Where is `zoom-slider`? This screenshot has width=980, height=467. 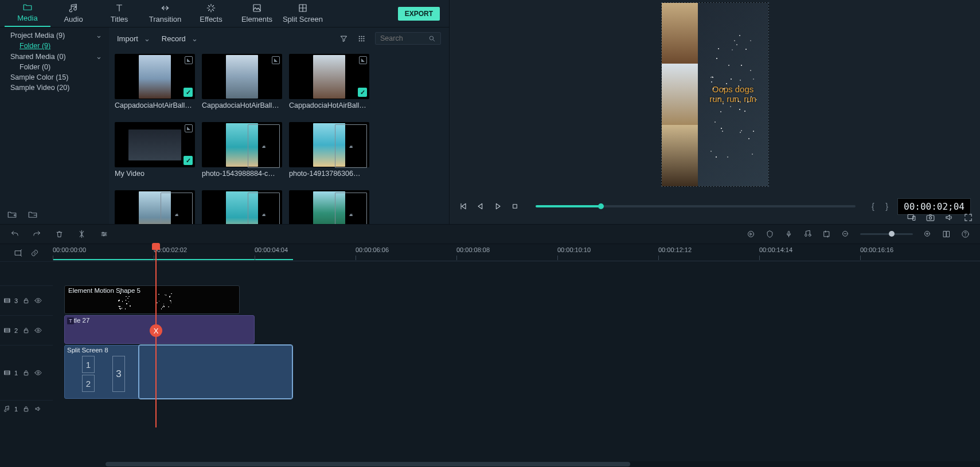
zoom-slider is located at coordinates (887, 234).